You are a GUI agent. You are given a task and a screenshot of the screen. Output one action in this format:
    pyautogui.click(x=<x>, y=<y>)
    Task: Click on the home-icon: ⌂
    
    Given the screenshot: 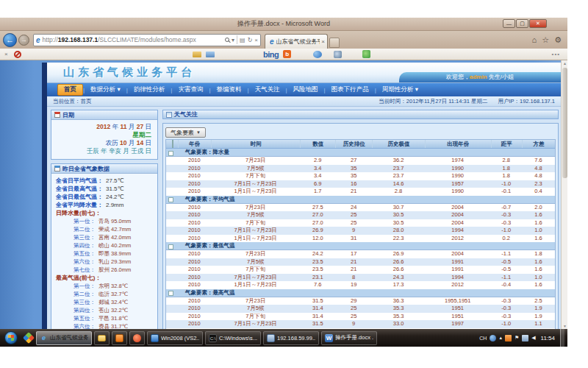 What is the action you would take?
    pyautogui.click(x=535, y=40)
    